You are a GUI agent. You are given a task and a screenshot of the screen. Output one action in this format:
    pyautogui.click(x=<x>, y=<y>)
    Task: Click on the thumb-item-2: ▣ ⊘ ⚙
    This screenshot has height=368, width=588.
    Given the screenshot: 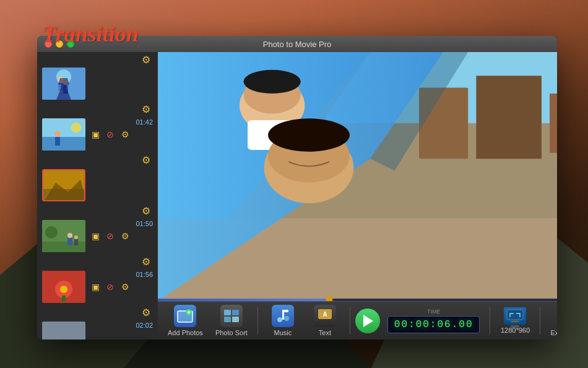 What is the action you would take?
    pyautogui.click(x=98, y=134)
    